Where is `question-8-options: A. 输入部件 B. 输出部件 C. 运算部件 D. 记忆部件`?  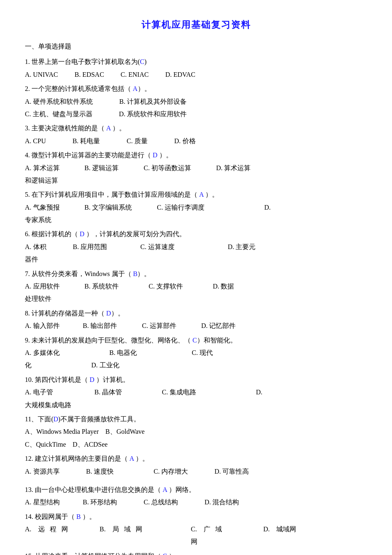
question-8-options: A. 输入部件 B. 输出部件 C. 运算部件 D. 记忆部件 is located at coordinates (196, 326).